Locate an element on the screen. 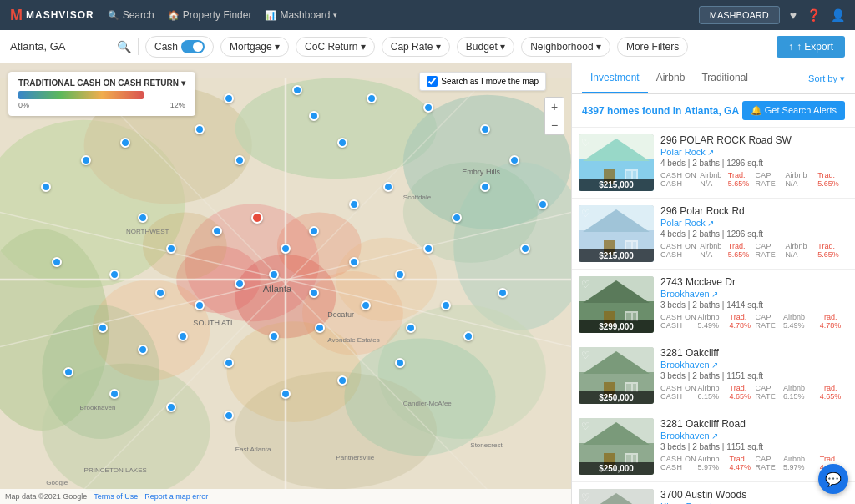  listing-card: ♡ 3700 Austin Woods Kings Forest ↗ 4 bed… is located at coordinates (713, 493).